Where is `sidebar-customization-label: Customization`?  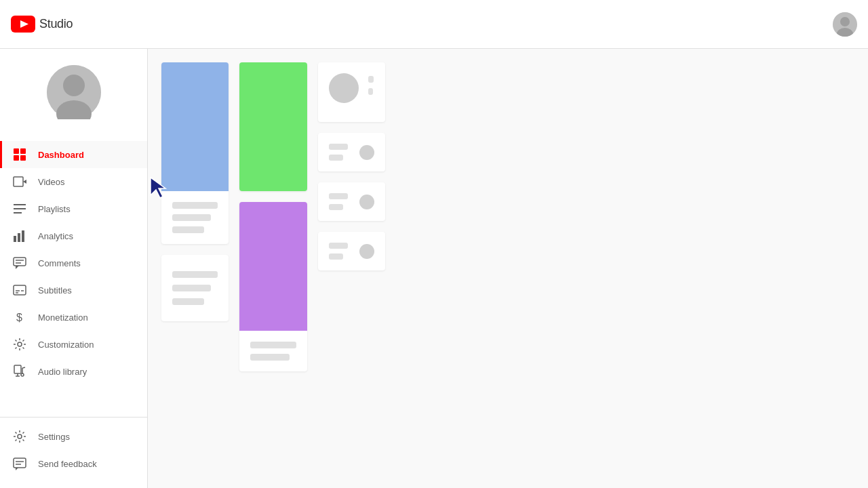 sidebar-customization-label: Customization is located at coordinates (66, 344).